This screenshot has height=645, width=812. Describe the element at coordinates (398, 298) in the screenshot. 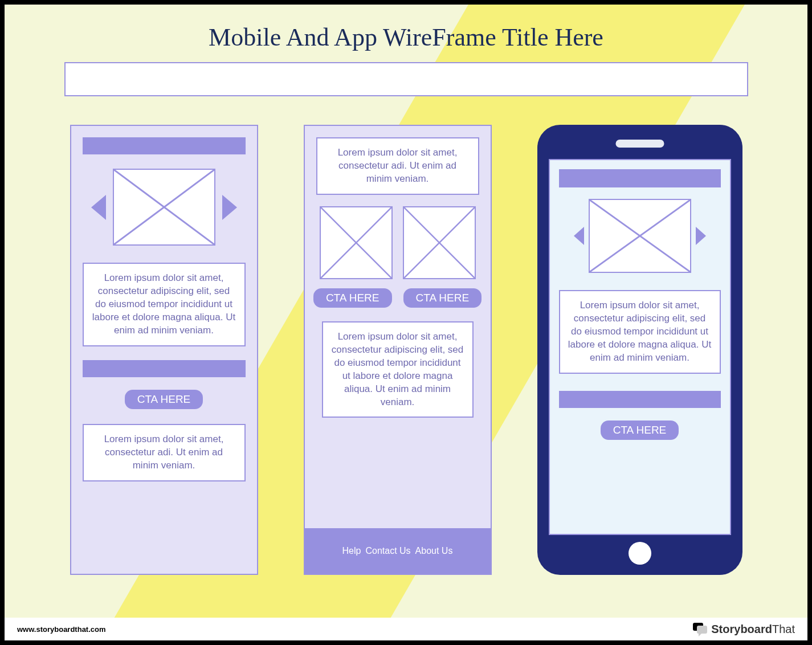

I see `panel2-cta-row: CTA HERE CTA HERE` at that location.